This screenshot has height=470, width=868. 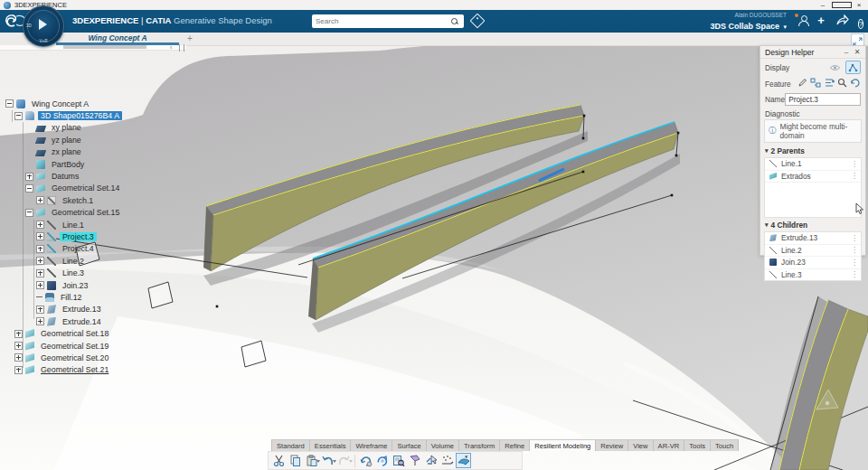 What do you see at coordinates (843, 22) in the screenshot?
I see `share-icon` at bounding box center [843, 22].